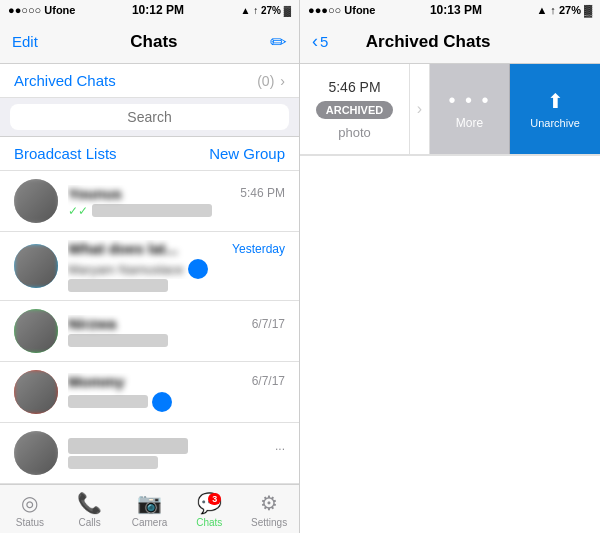  Describe the element at coordinates (25, 42) in the screenshot. I see `edit-button: Edit` at that location.